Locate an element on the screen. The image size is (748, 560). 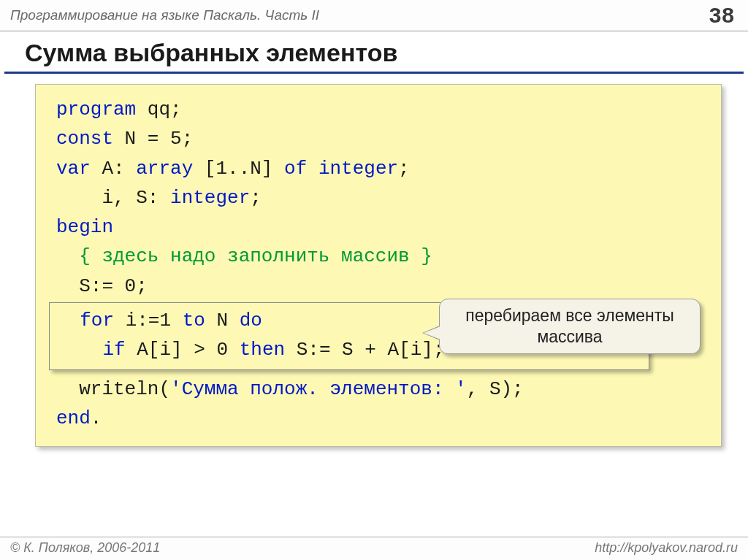
annotation-callout: перебираем все элементы массива is located at coordinates (570, 326).